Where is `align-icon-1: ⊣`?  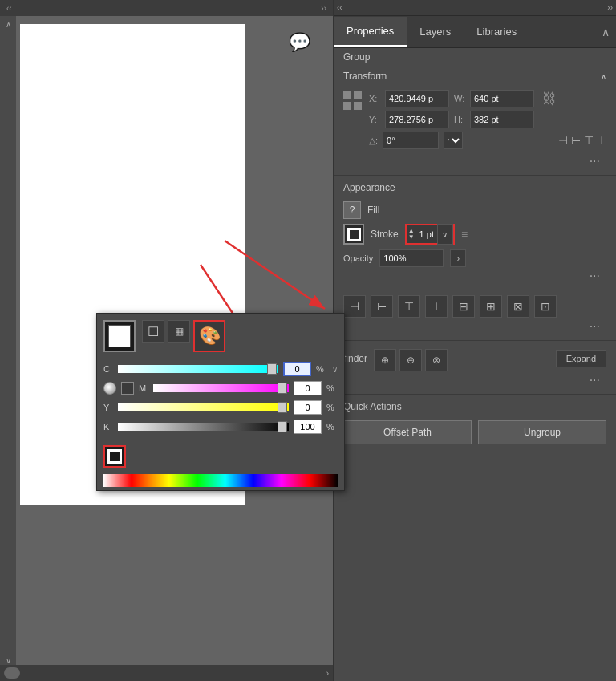 align-icon-1: ⊣ is located at coordinates (563, 140).